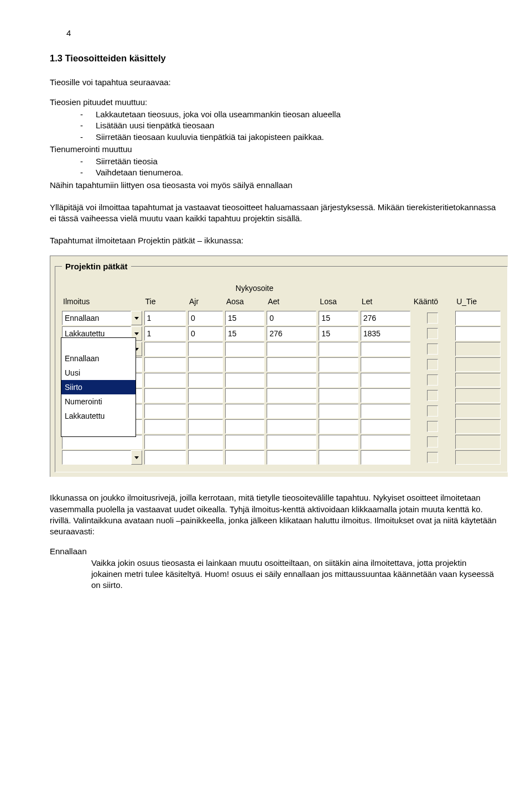 The height and width of the screenshot is (812, 531). I want to click on section-heading: 1.3 Tieosoitteiden käsittely, so click(274, 58).